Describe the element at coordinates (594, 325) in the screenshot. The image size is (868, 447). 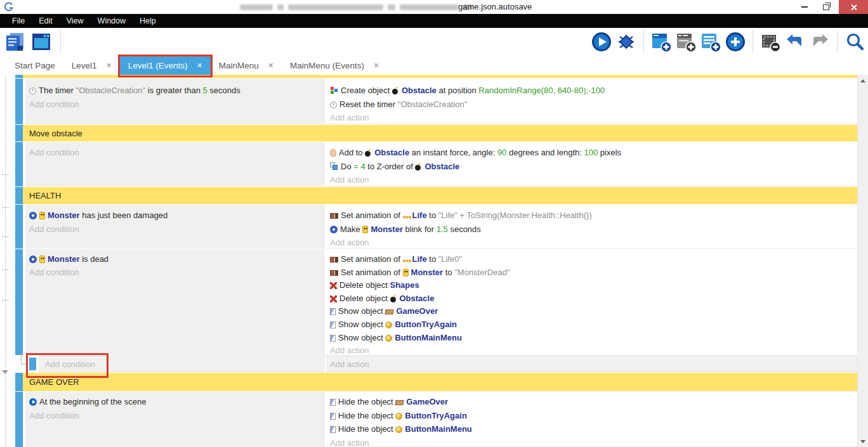
I see `action-line: Show object ButtonTryAgain` at that location.